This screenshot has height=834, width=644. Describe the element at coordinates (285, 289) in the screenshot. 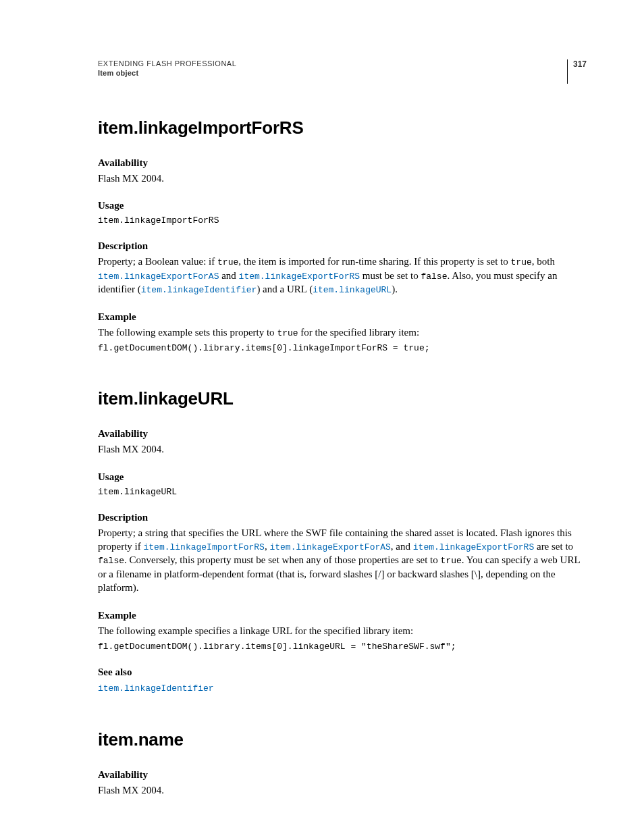

I see `desc-text: ) and a URL (` at that location.